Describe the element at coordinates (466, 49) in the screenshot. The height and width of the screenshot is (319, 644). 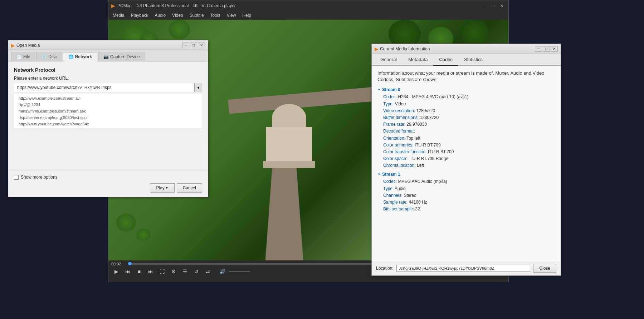
I see `media-info-titlebar: ▶ Current Media Information ─ □ ✕` at that location.